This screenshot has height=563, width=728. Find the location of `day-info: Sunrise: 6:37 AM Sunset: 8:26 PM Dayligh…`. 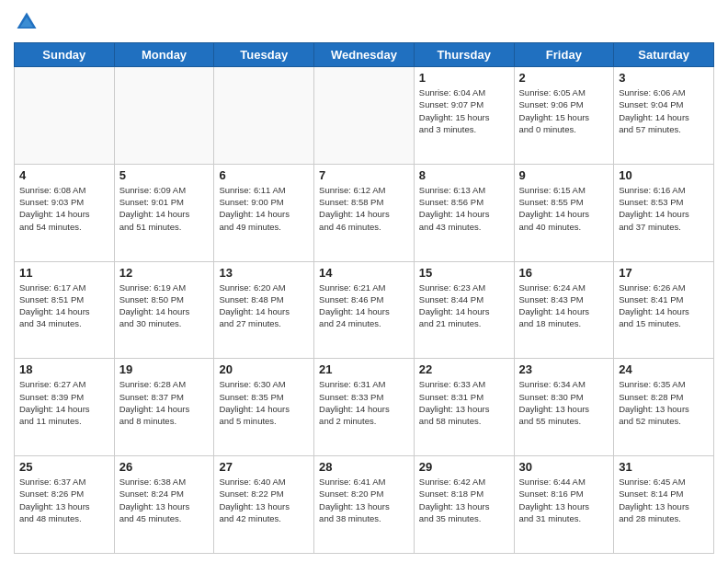

day-info: Sunrise: 6:37 AM Sunset: 8:26 PM Dayligh… is located at coordinates (64, 500).